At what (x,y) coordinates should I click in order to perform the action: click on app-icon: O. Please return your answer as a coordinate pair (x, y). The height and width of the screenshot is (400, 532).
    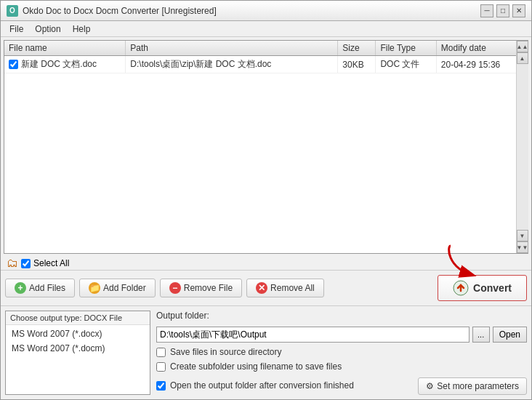
    Looking at the image, I should click on (12, 11).